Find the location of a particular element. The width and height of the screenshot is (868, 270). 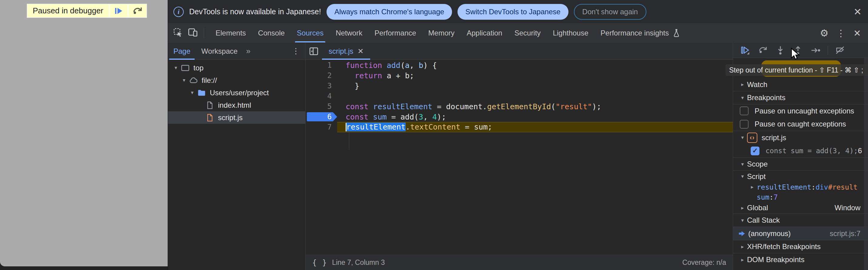

tab-page: Page is located at coordinates (182, 51).